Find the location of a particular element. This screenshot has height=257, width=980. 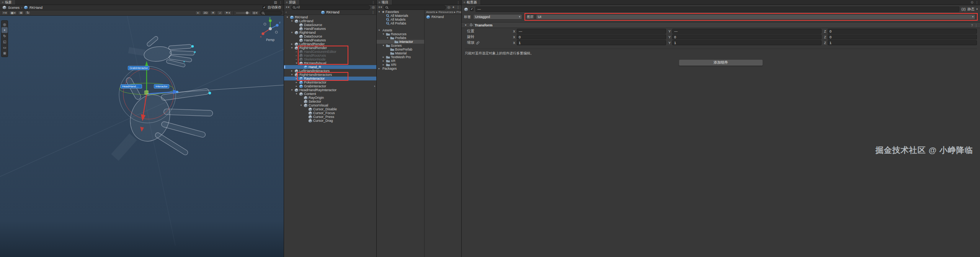

rotation-y-field is located at coordinates (747, 37).